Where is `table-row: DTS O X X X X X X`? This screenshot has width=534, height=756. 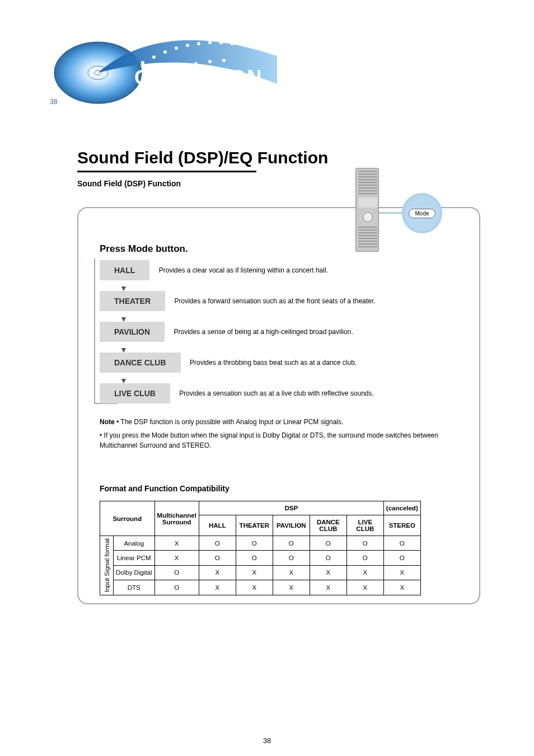
table-row: DTS O X X X X X X is located at coordinates (261, 588).